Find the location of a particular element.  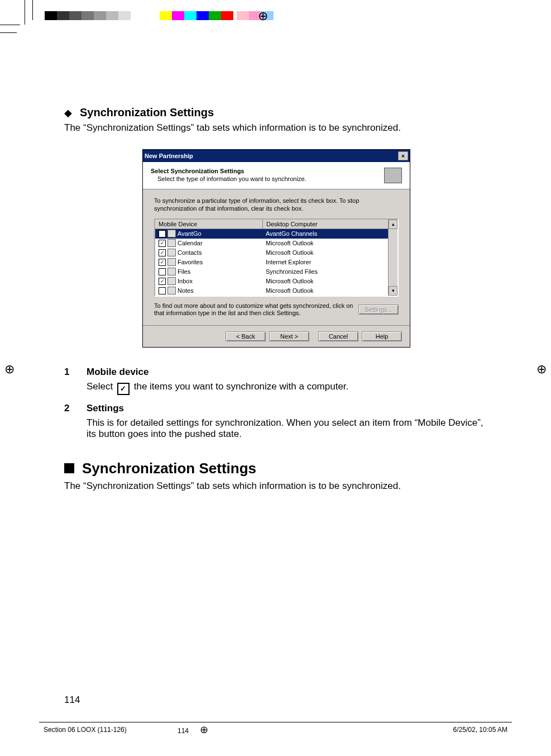

page-number: 114 is located at coordinates (72, 700).